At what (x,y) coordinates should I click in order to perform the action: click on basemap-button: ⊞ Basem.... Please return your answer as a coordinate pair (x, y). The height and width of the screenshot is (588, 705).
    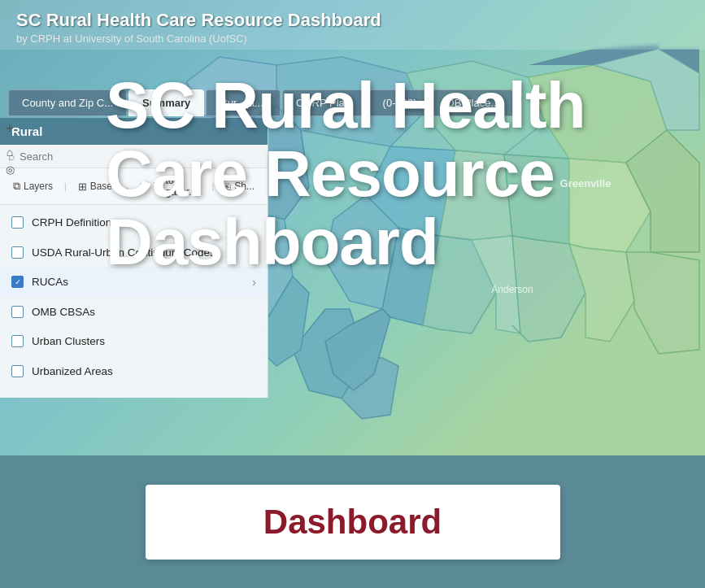
    Looking at the image, I should click on (103, 187).